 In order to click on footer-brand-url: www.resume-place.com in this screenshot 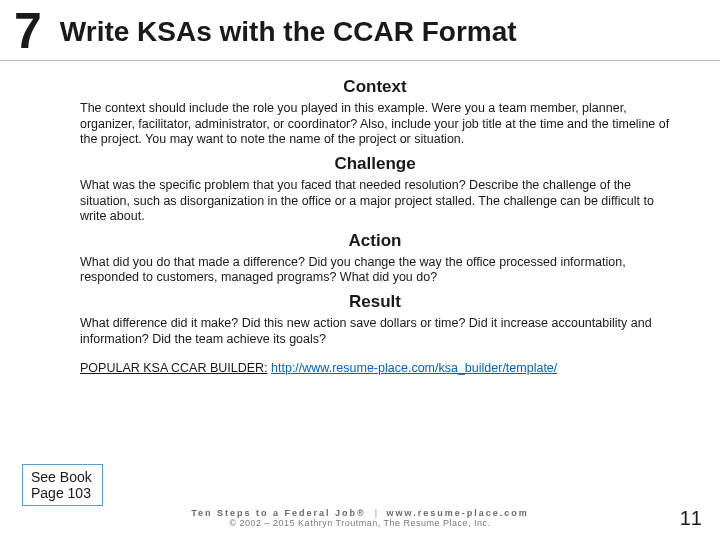, I will do `click(458, 513)`.